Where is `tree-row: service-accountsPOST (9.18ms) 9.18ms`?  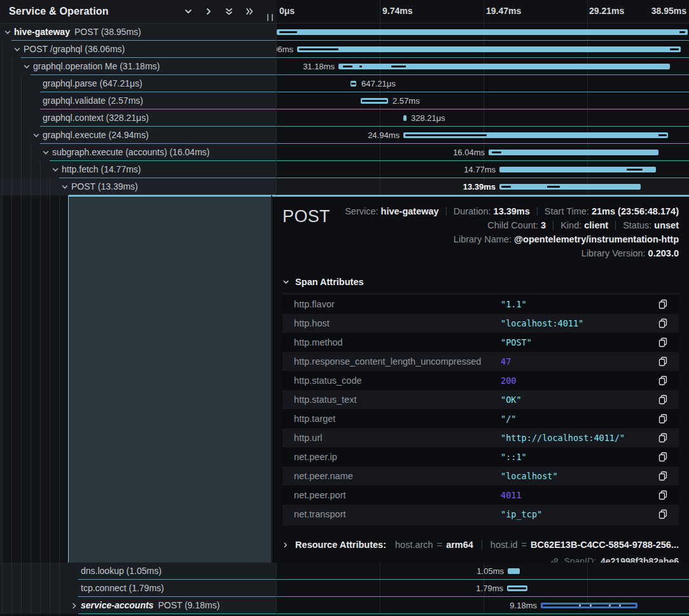
tree-row: service-accountsPOST (9.18ms) 9.18ms is located at coordinates (345, 606).